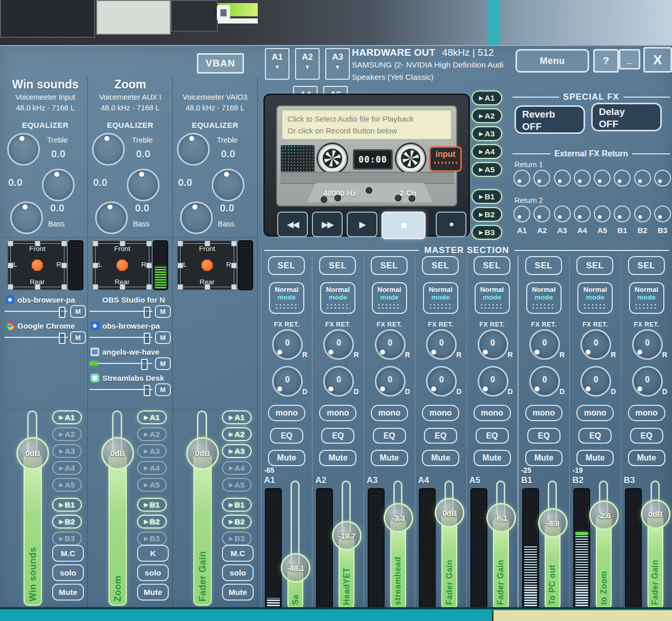 The image size is (672, 621). Describe the element at coordinates (338, 64) in the screenshot. I see `hardware-out-bus-a3: A3▼` at that location.